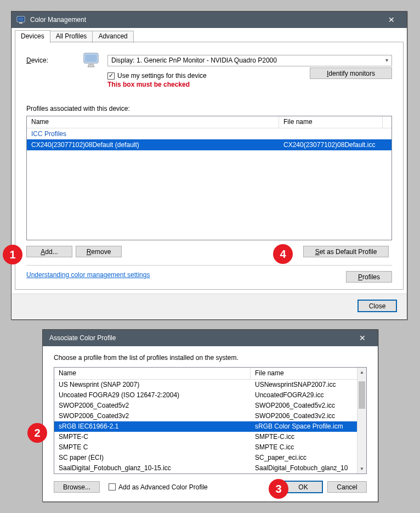 The height and width of the screenshot is (513, 420). What do you see at coordinates (391, 20) in the screenshot?
I see `cm-close-icon: ✕` at bounding box center [391, 20].